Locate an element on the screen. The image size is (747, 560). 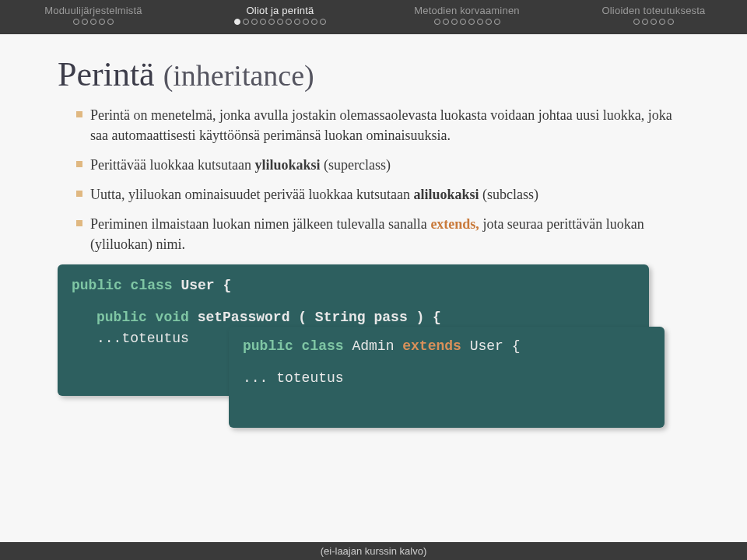
bullet-item: Periminen ilmaistaan luokan nimen jälkee… is located at coordinates (383, 234).